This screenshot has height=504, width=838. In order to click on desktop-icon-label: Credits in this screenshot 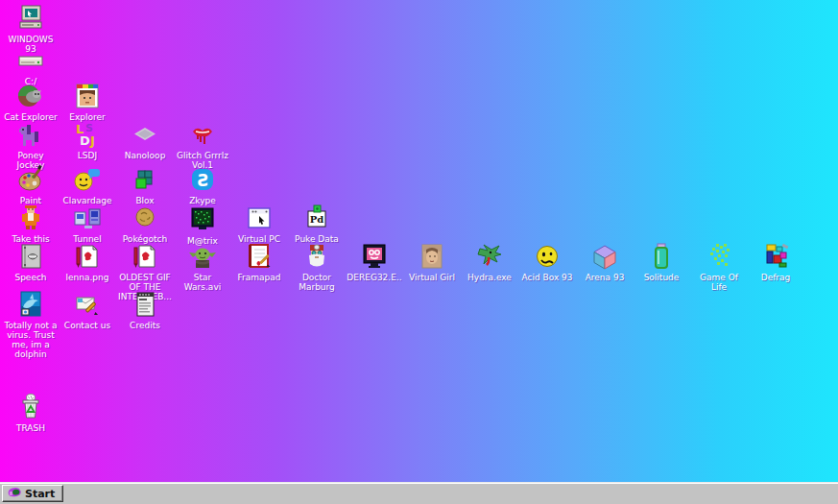, I will do `click(145, 325)`.